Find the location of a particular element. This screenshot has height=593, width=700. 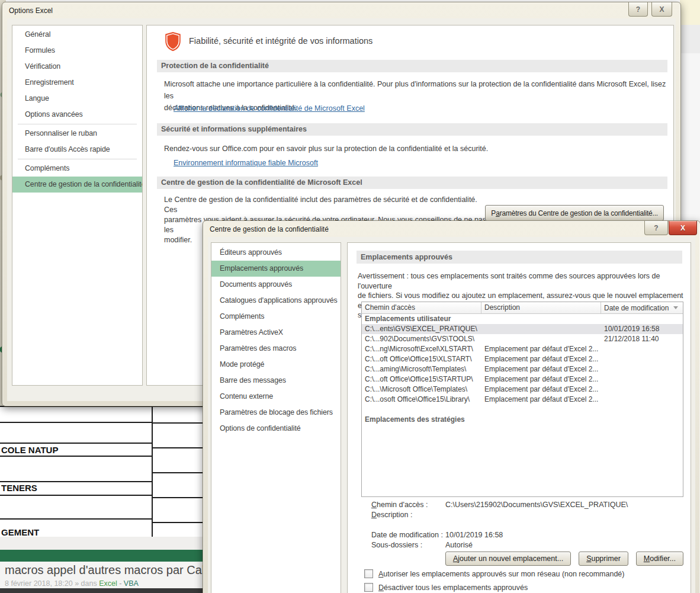

forum-meta-date: 8 février 2018, 18:20 » dans is located at coordinates (52, 584).